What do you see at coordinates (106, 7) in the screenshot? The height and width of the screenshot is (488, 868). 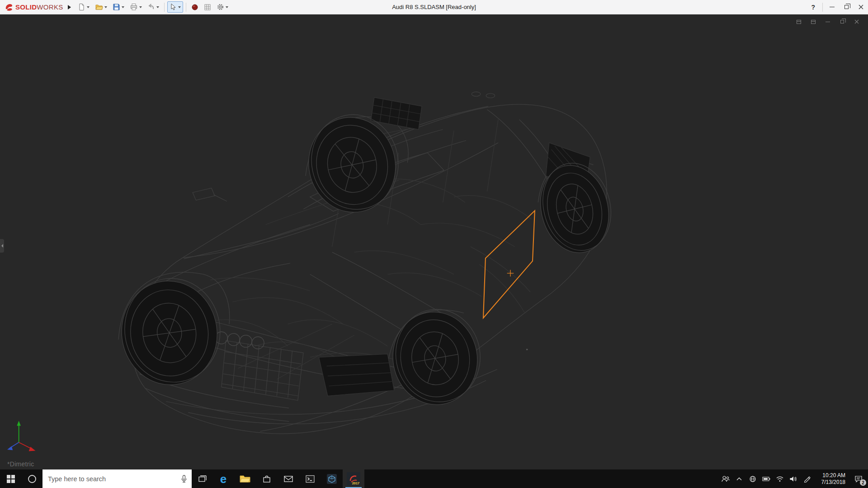 I see `open-dropdown-icon` at bounding box center [106, 7].